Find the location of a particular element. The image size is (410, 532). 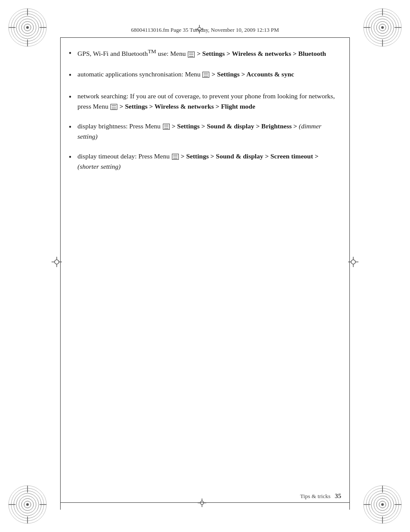

list-item: • display brightness: Press Menu > Setti… is located at coordinates (205, 131).